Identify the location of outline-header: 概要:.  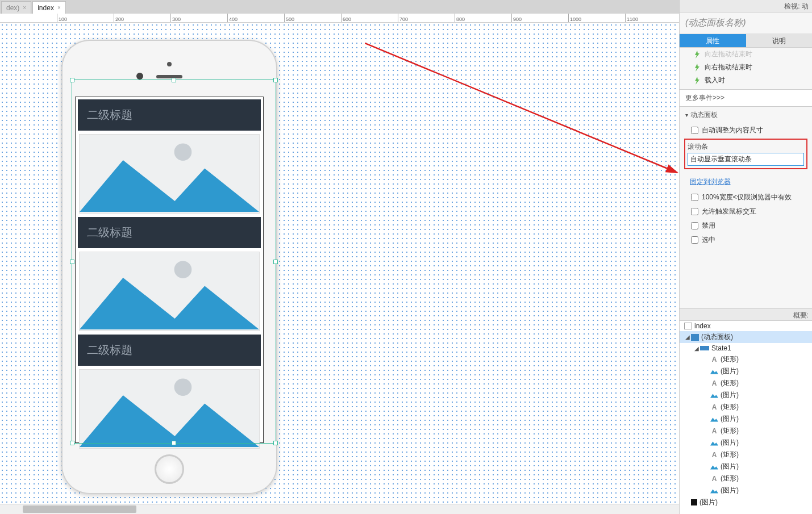
(746, 315).